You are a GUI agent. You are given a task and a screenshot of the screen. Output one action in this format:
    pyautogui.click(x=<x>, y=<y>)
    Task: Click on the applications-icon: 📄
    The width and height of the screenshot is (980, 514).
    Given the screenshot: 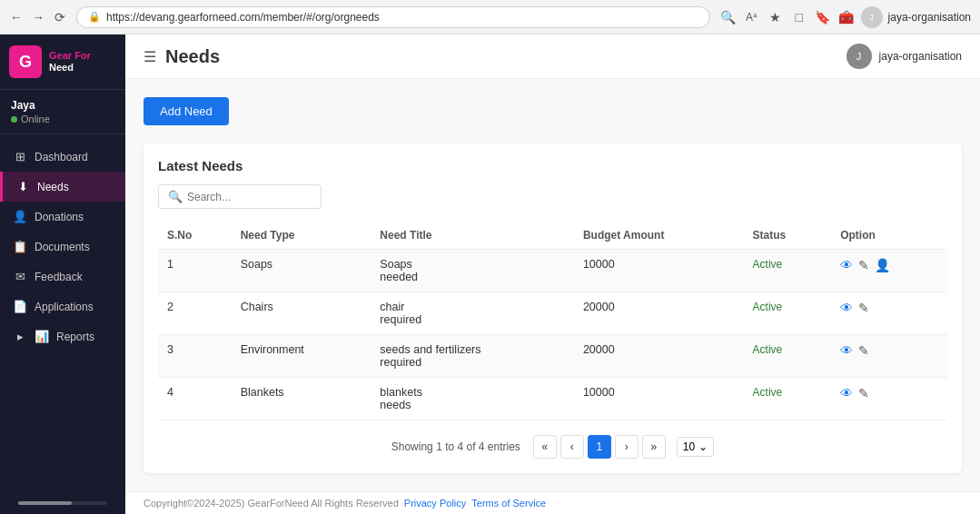 What is the action you would take?
    pyautogui.click(x=20, y=307)
    